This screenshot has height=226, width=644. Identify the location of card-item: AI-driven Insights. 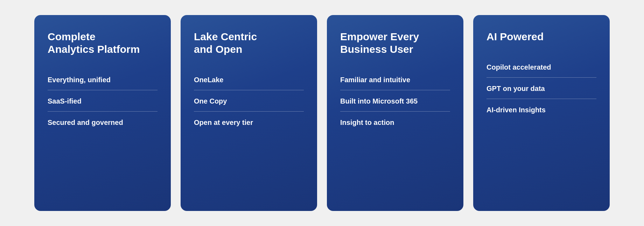
(541, 110).